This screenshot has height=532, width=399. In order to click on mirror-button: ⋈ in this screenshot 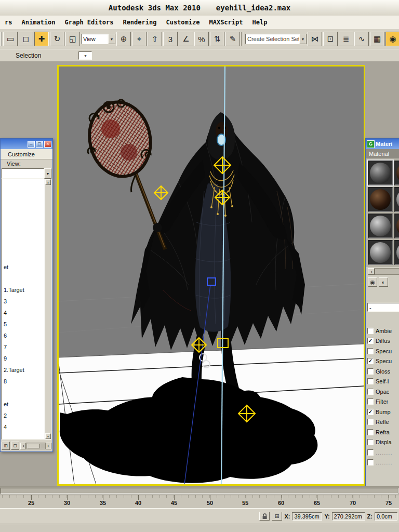, I will do `click(315, 39)`.